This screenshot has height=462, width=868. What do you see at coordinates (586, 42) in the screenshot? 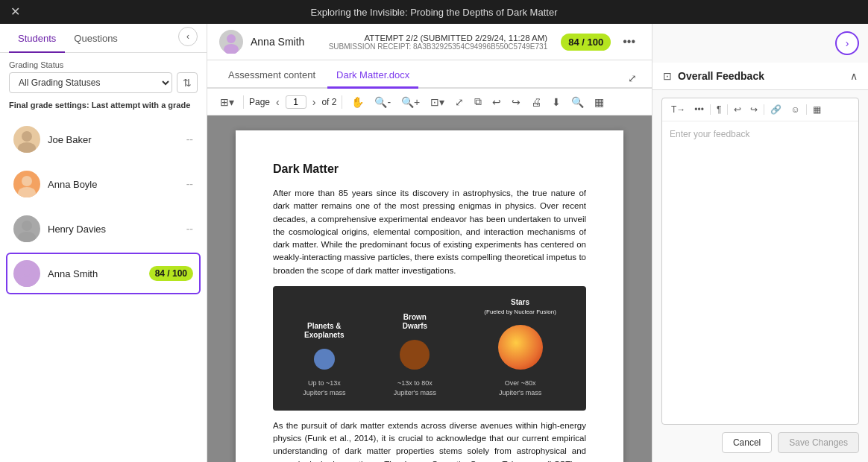
I see `header-grade-badge: 84 / 100` at bounding box center [586, 42].